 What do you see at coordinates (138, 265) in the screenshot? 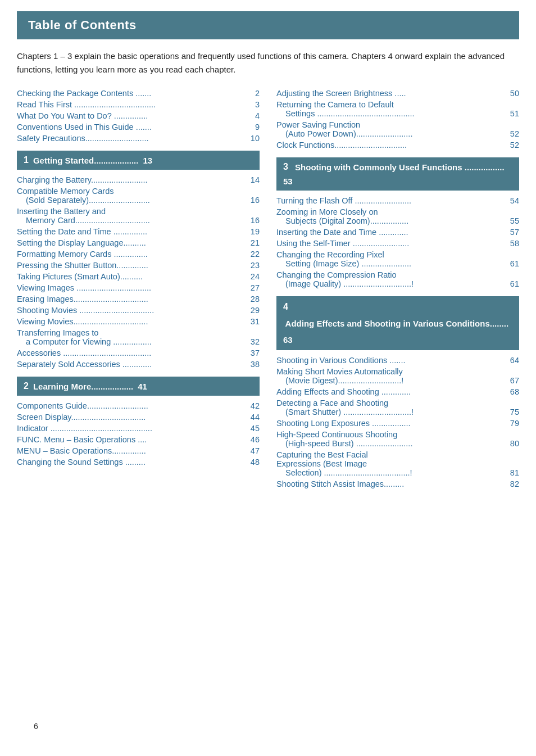
I see `list-item: Pressing the Shutter Button.............…` at bounding box center [138, 265].